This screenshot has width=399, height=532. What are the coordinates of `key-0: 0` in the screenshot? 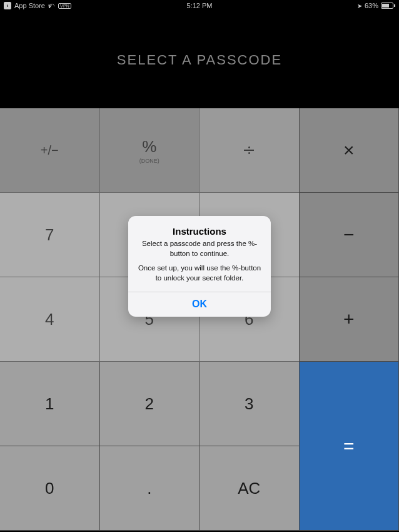 It's located at (50, 488).